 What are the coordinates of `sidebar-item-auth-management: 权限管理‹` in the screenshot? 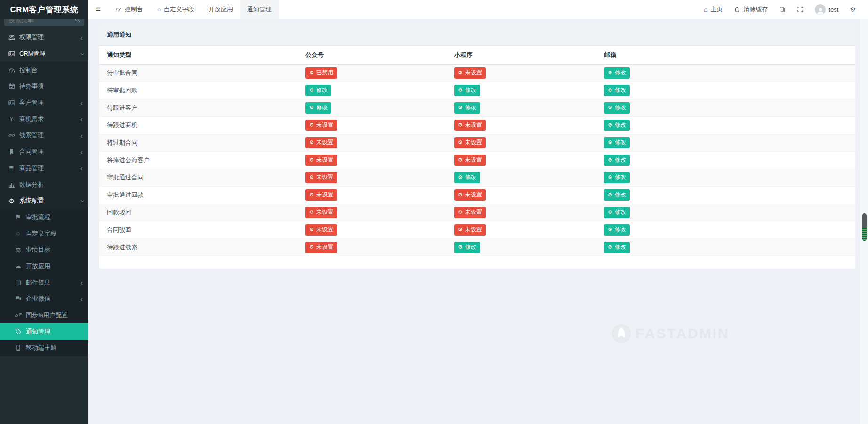 It's located at (44, 38).